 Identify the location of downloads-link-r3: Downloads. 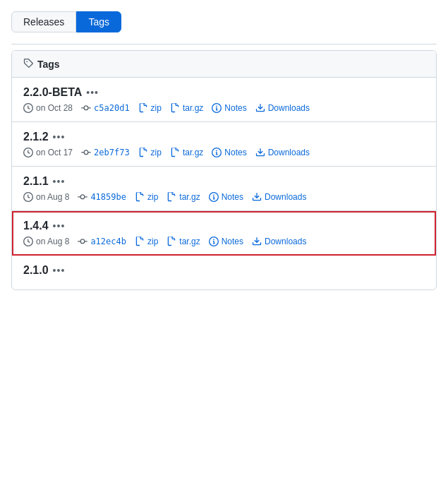
(279, 197).